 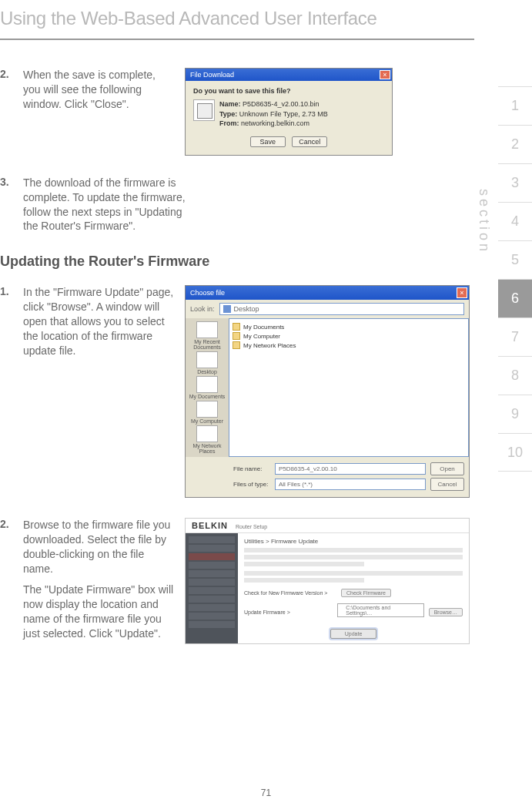 I want to click on section-tab-5: 5, so click(x=515, y=260).